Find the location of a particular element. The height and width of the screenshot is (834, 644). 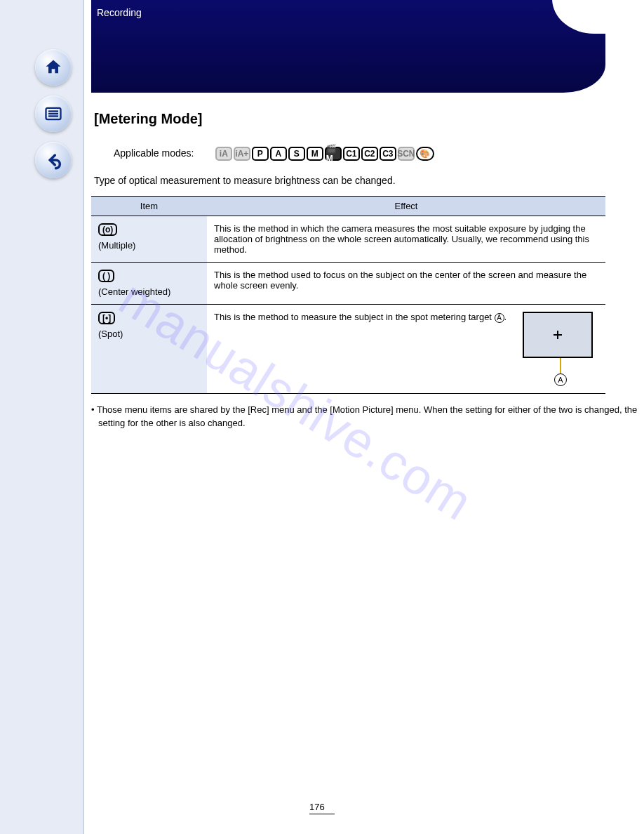

center-label: (Center weighted) is located at coordinates (149, 292).